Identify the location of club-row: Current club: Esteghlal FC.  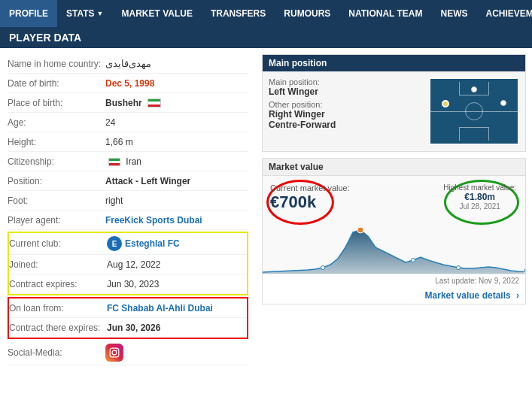
(128, 244).